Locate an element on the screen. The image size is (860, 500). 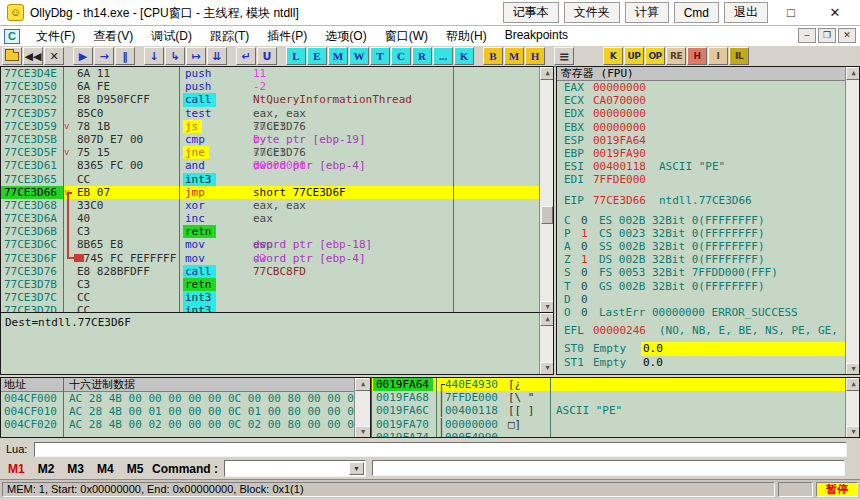
menu-item-跟踪(T): 跟踪(T) is located at coordinates (230, 36).